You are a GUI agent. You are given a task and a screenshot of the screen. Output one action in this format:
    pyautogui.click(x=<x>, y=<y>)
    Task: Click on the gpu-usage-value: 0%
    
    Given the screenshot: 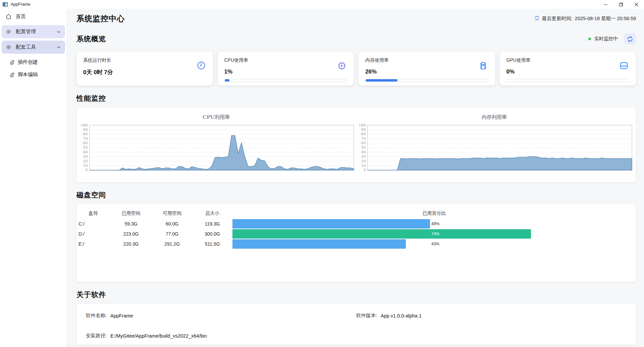 What is the action you would take?
    pyautogui.click(x=568, y=72)
    